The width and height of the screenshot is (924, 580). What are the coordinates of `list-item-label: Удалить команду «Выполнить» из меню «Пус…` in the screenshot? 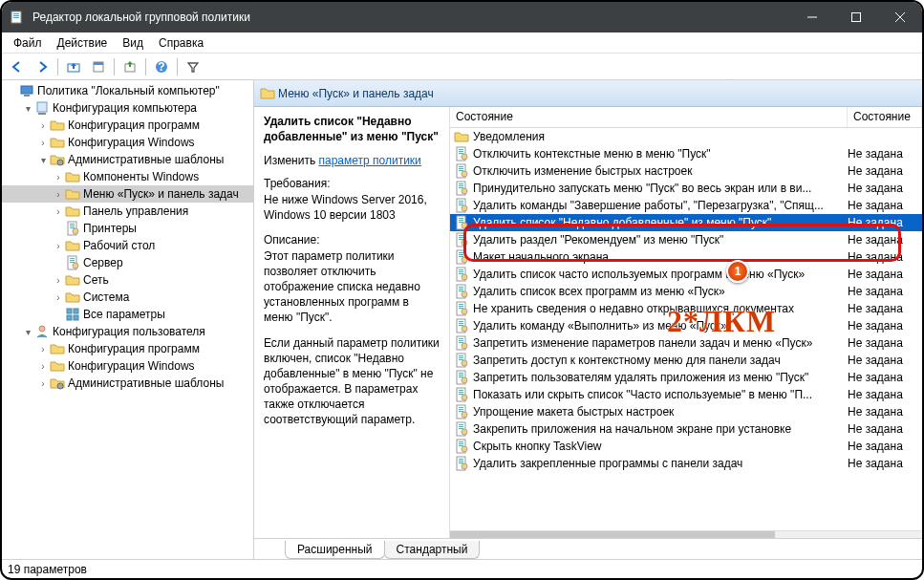 It's located at (660, 326).